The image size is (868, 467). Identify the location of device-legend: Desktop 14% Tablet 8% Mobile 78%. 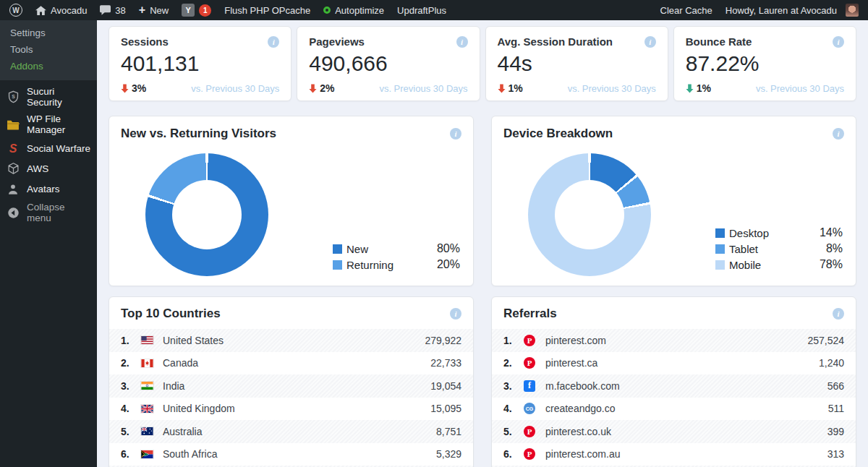
(779, 247).